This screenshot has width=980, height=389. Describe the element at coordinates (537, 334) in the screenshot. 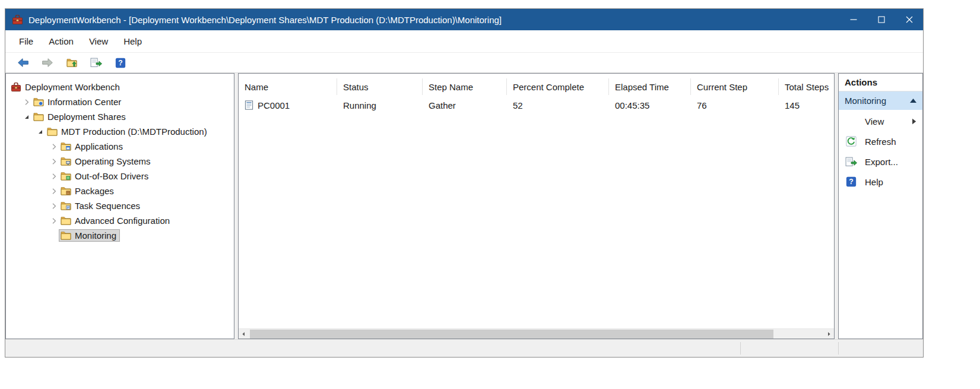

I see `horizontal-scrollbar` at that location.